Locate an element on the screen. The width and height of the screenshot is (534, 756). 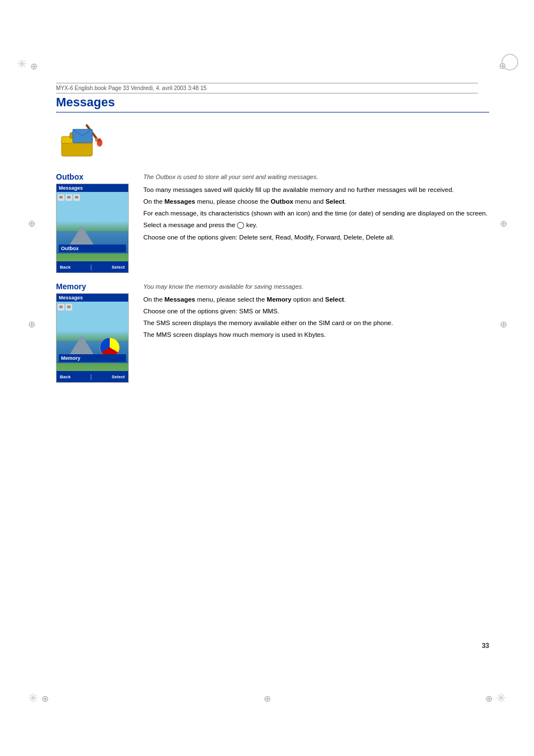
memory-phone-screen: Messages ✉ ✉ Memory is located at coordinates (92, 338).